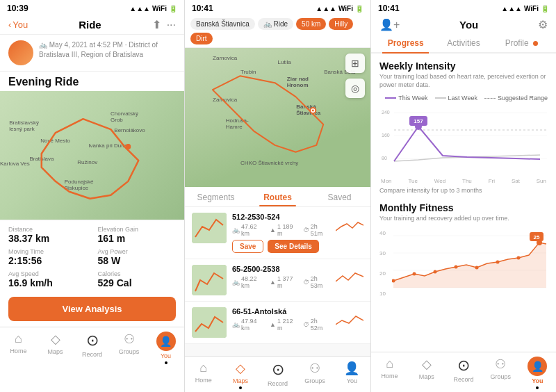 The image size is (556, 392). What do you see at coordinates (538, 373) in the screenshot?
I see `nav-you-p3: 👤 You` at bounding box center [538, 373].